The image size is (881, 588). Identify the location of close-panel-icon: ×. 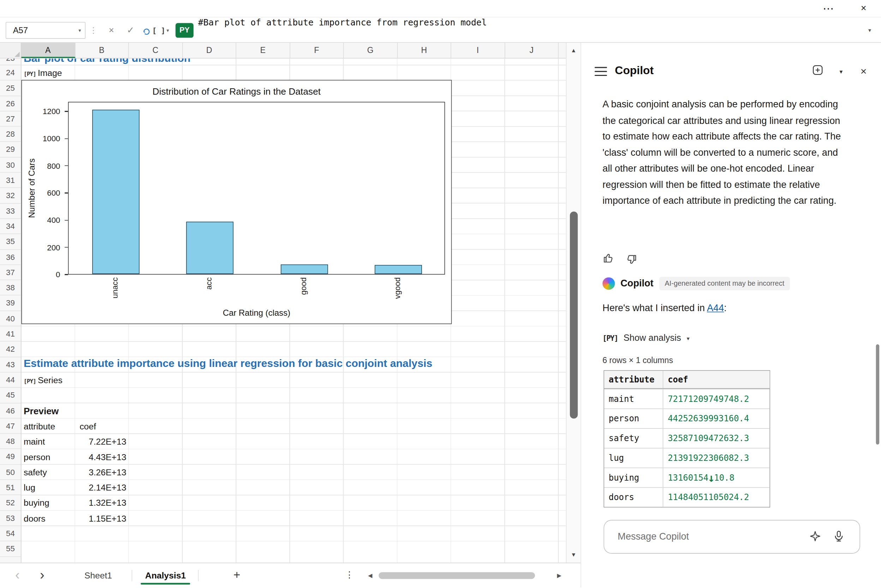
(864, 71).